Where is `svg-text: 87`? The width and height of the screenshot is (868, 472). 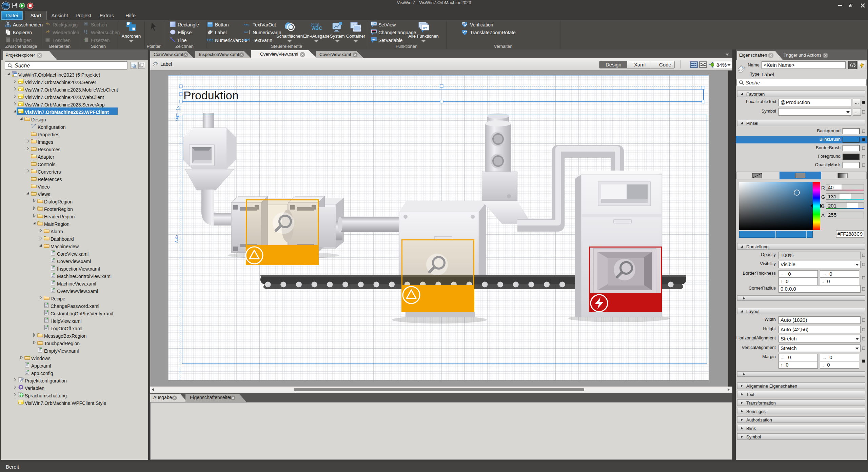
svg-text: 87 is located at coordinates (464, 24).